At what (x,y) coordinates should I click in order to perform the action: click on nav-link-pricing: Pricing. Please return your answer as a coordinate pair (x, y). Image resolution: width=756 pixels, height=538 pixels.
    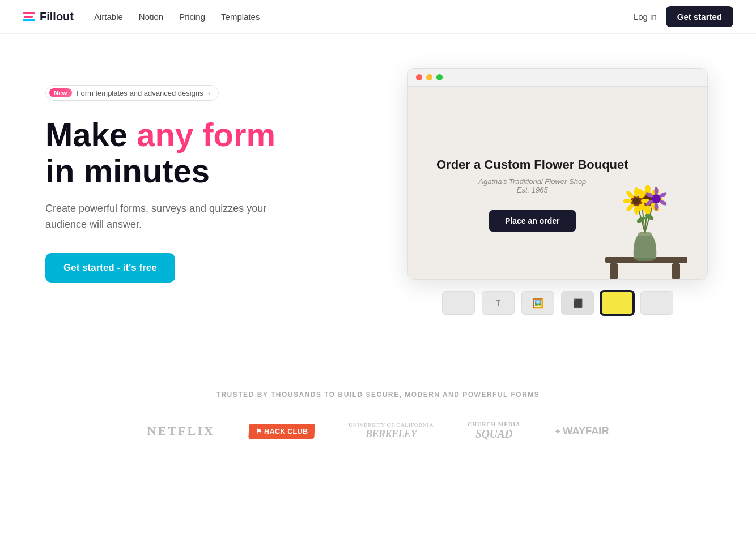
    Looking at the image, I should click on (192, 17).